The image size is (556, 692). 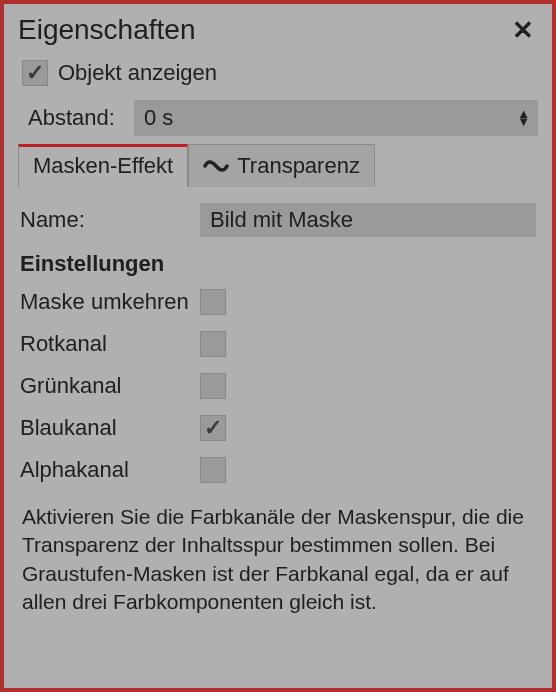 I want to click on tab-mask-effect: Masken-Effekt, so click(x=103, y=166).